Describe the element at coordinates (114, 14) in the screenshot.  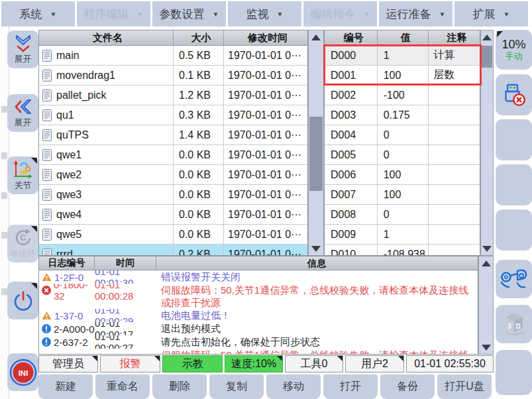
I see `menu-item-program-edit: 程序编辑▼` at that location.